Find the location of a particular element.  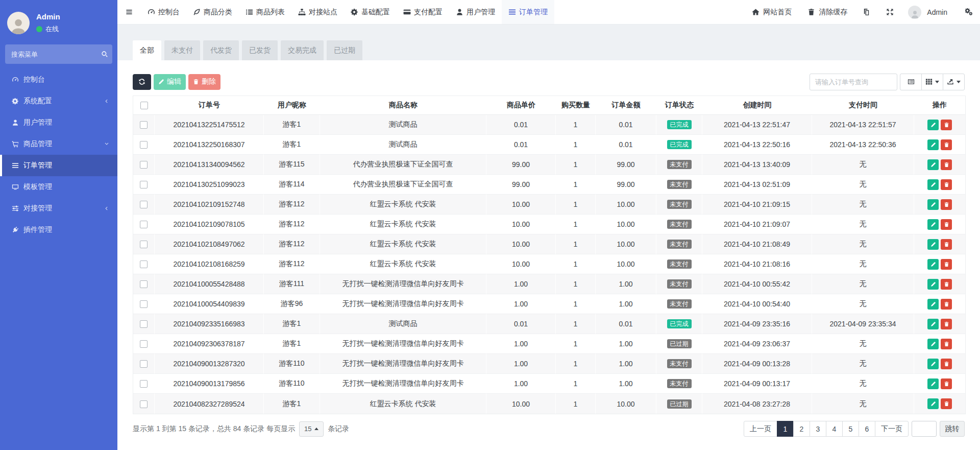

search-icon is located at coordinates (105, 54).